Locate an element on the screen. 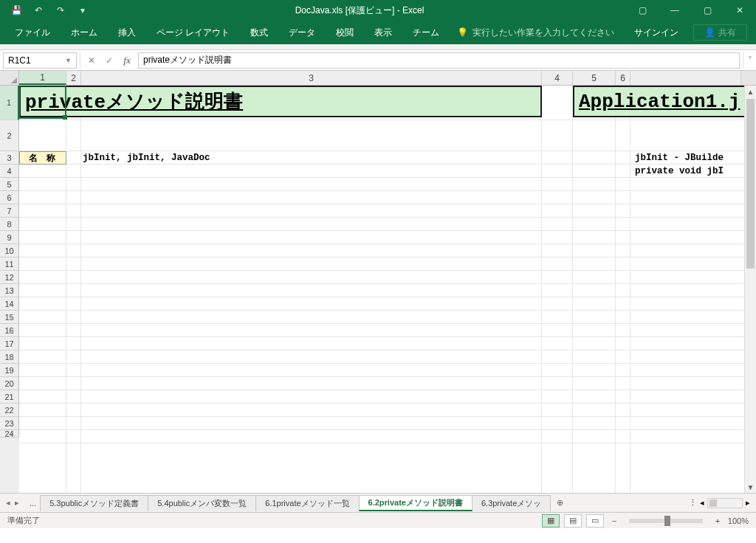 The height and width of the screenshot is (543, 756). row-header-11: 11 is located at coordinates (10, 264).